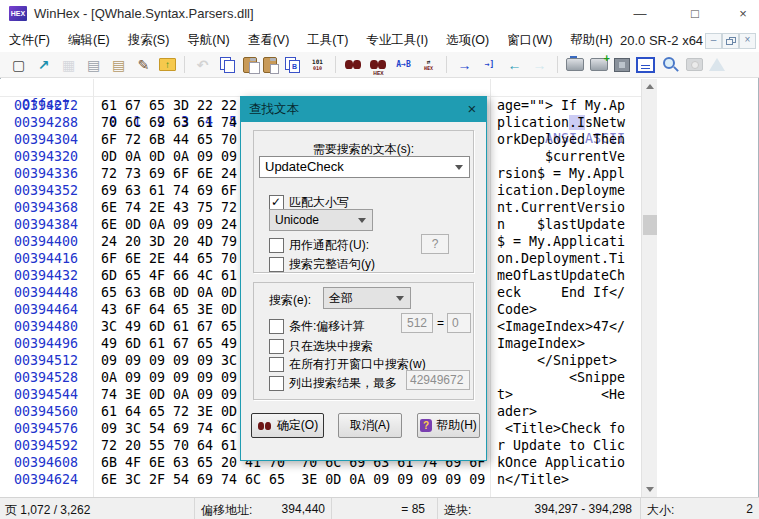  I want to click on mdi-minimize-icon: –, so click(714, 41).